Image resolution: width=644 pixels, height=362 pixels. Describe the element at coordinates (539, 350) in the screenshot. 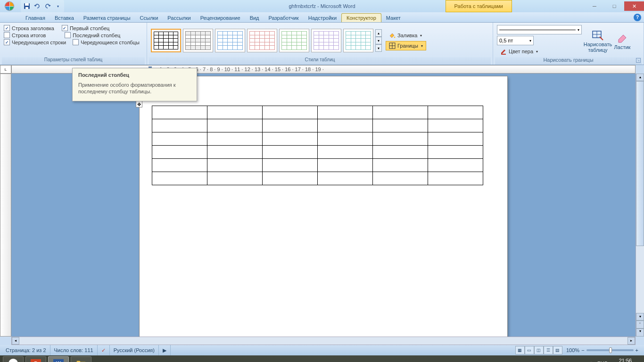

I see `view-web: ◫` at that location.